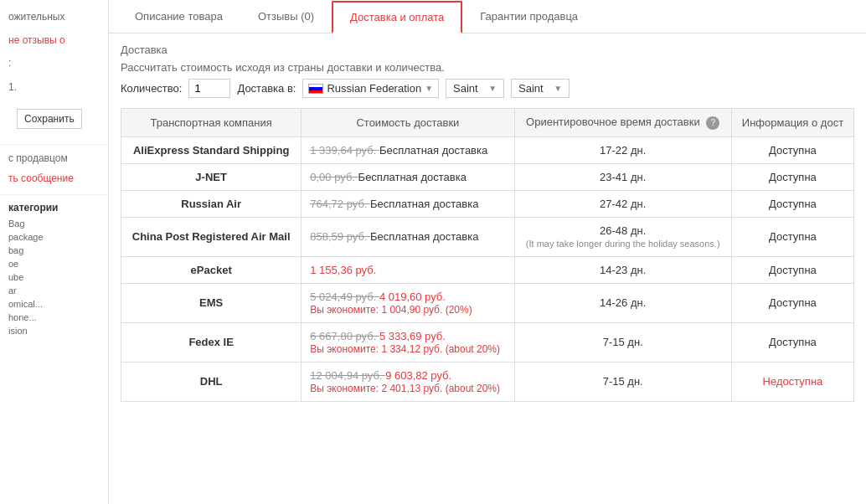 The image size is (866, 504). What do you see at coordinates (623, 204) in the screenshot?
I see `delivery-time: 27-42 дн.` at bounding box center [623, 204].